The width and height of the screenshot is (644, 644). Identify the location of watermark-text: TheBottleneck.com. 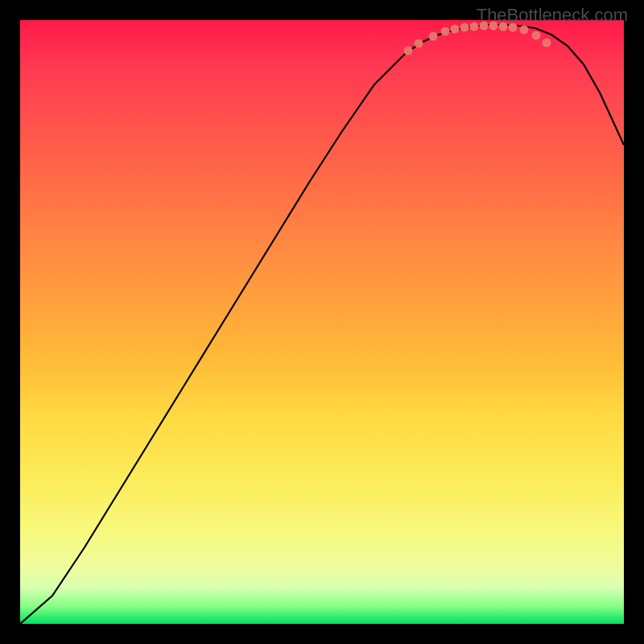
(552, 15).